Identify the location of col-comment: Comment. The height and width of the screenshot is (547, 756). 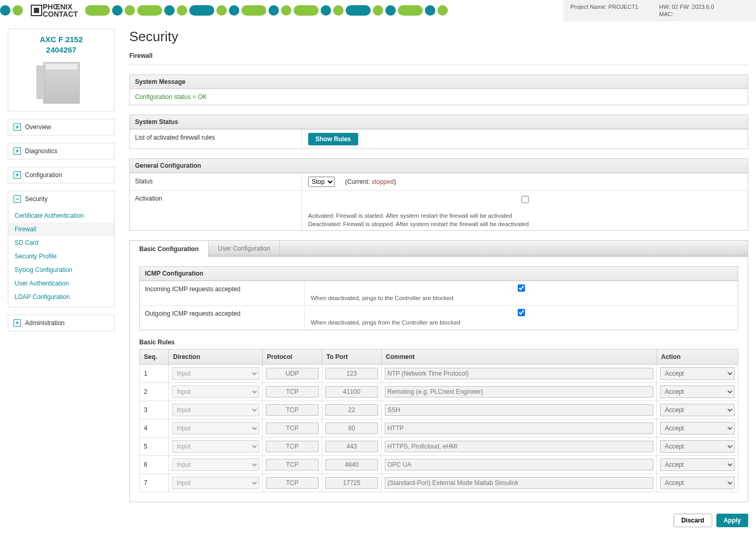
(519, 357).